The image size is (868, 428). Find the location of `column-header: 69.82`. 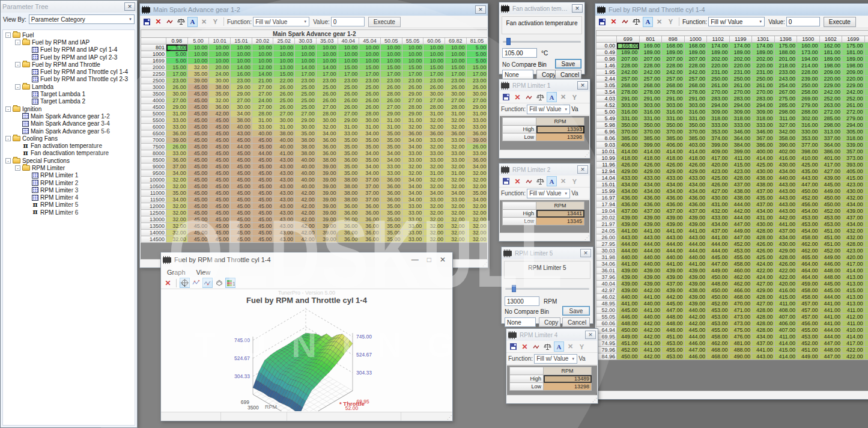

column-header: 69.82 is located at coordinates (455, 41).